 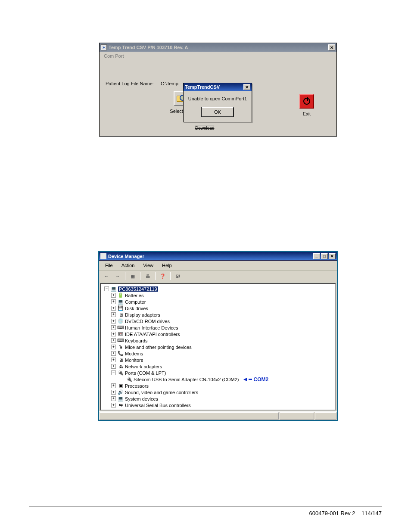 What do you see at coordinates (346, 513) in the screenshot?
I see `page-footer: 600479-001 Rev 2 114/147` at bounding box center [346, 513].